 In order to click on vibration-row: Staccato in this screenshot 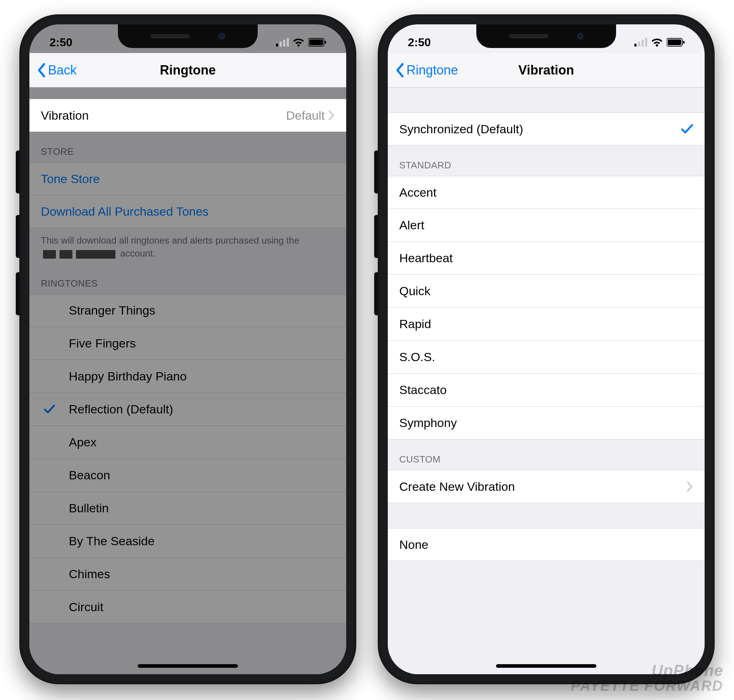, I will do `click(546, 390)`.